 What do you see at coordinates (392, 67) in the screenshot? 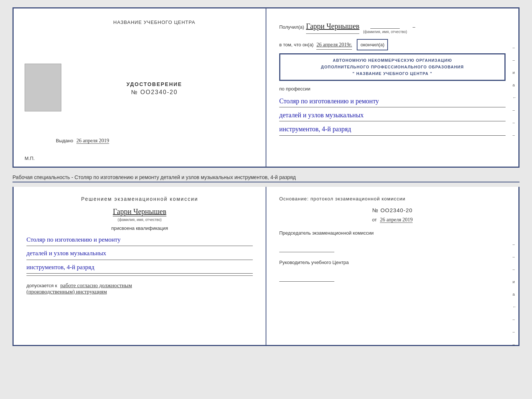
I see `stamp-block: АВТОНОМНУЮ НЕКОММЕРЧЕСКУЮ ОРГАНИЗАЦИЮ ДО…` at bounding box center [392, 67].